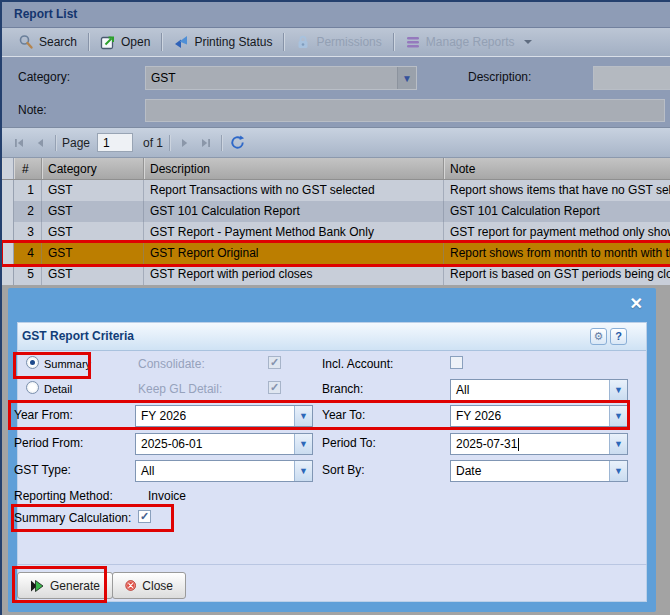 Image resolution: width=670 pixels, height=615 pixels. Describe the element at coordinates (28, 212) in the screenshot. I see `cell-num: 2` at that location.